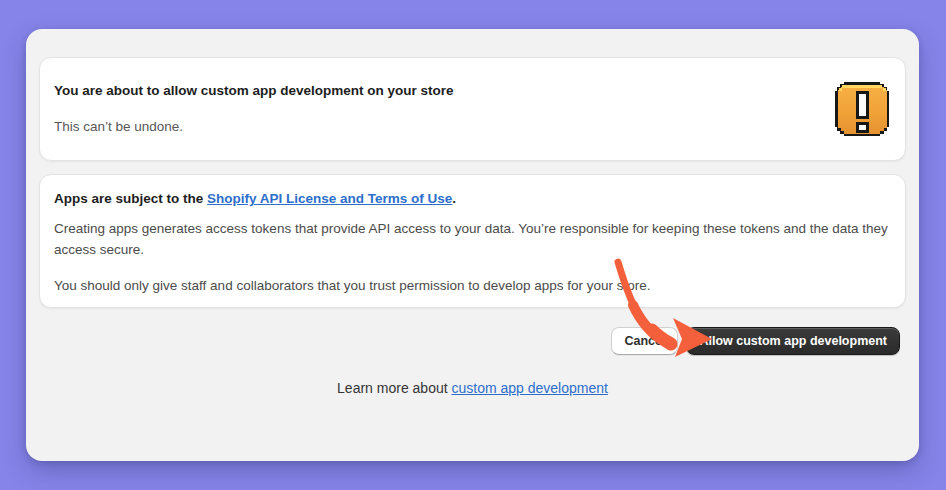 This screenshot has height=490, width=946. What do you see at coordinates (472, 388) in the screenshot?
I see `learn-more-text: Learn more about custom app development` at bounding box center [472, 388].